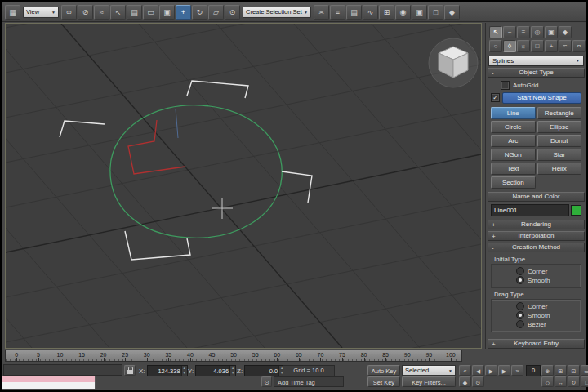 This screenshot has height=392, width=588. I want to click on rectangular-selection-icon: ▭, so click(150, 12).